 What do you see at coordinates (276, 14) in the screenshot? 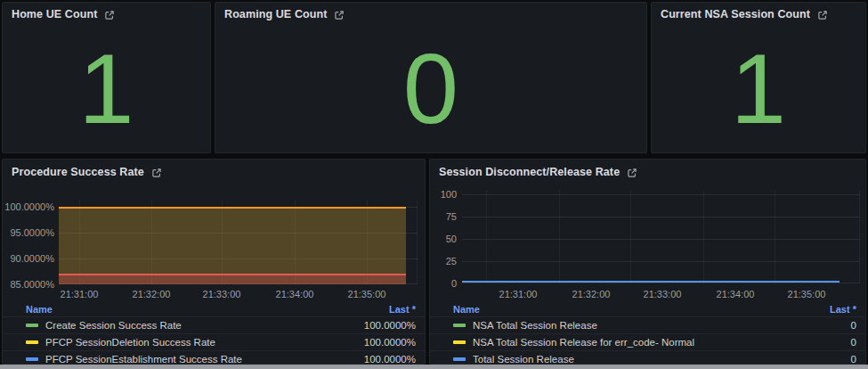
I see `panel-title: Roaming UE Count` at bounding box center [276, 14].